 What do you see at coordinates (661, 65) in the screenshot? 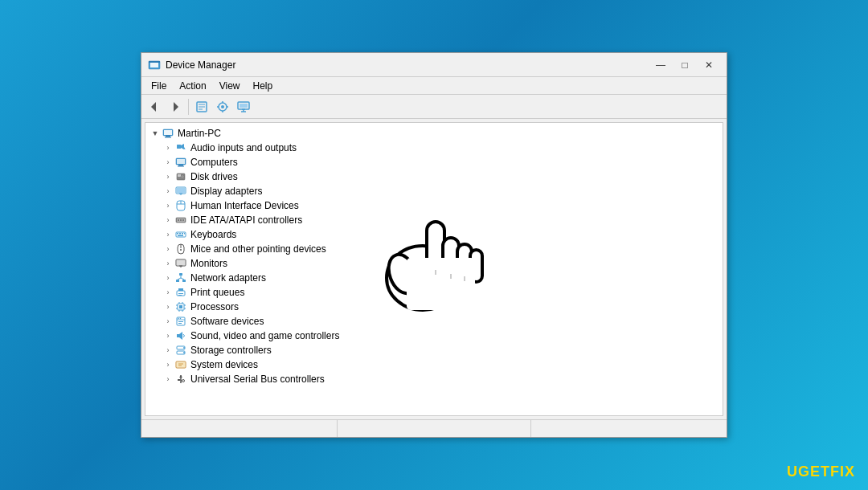
I see `minimize-button: —` at bounding box center [661, 65].